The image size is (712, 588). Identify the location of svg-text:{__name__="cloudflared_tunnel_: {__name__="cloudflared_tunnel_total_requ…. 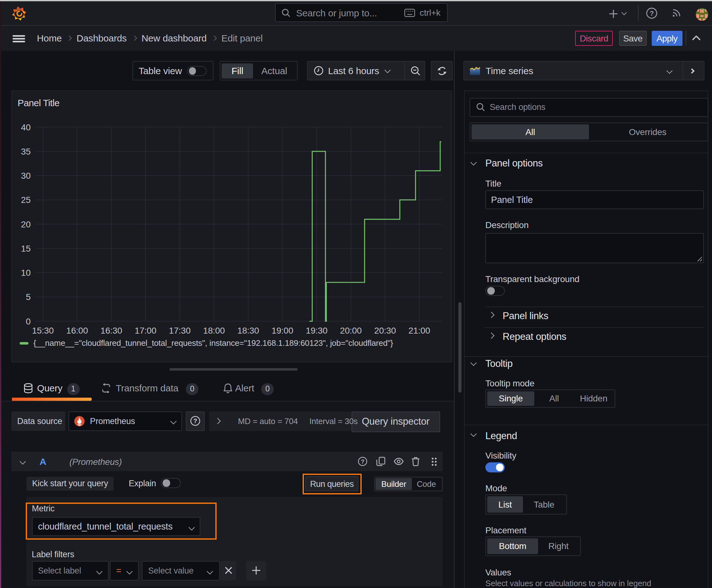
(213, 343).